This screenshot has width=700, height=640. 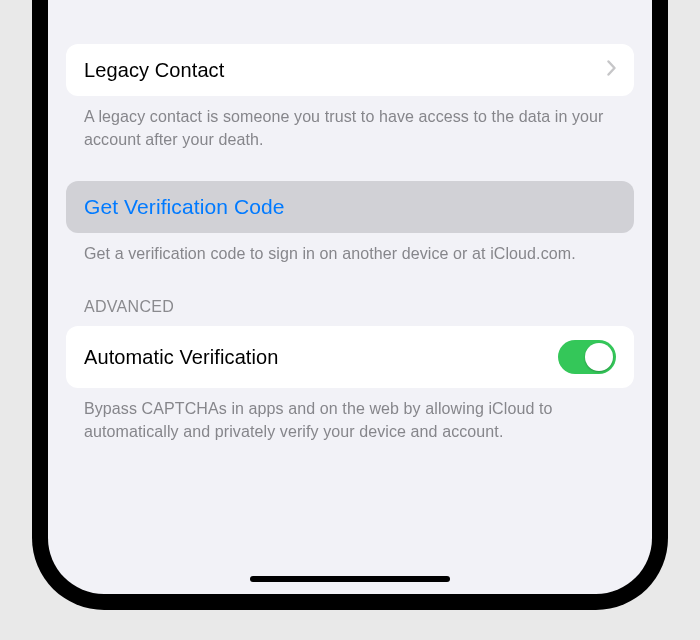 I want to click on verification-footer: Get a verification code to sign in on an…, so click(x=350, y=250).